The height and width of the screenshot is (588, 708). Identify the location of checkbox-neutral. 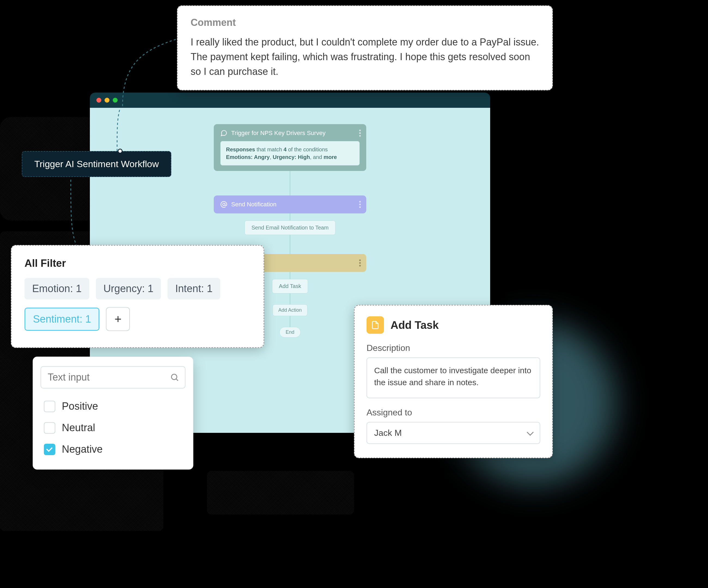
(50, 428).